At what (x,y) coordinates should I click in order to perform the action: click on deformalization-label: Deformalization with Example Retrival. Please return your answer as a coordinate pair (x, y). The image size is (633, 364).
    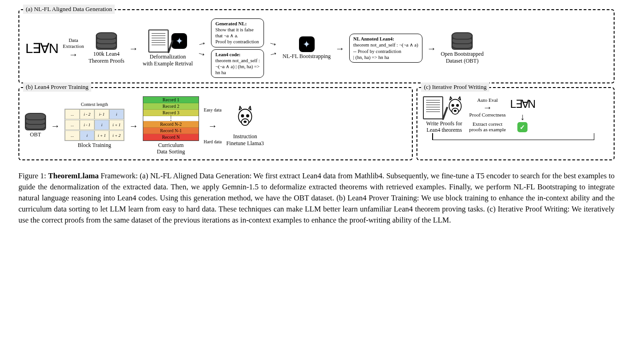
    Looking at the image, I should click on (168, 60).